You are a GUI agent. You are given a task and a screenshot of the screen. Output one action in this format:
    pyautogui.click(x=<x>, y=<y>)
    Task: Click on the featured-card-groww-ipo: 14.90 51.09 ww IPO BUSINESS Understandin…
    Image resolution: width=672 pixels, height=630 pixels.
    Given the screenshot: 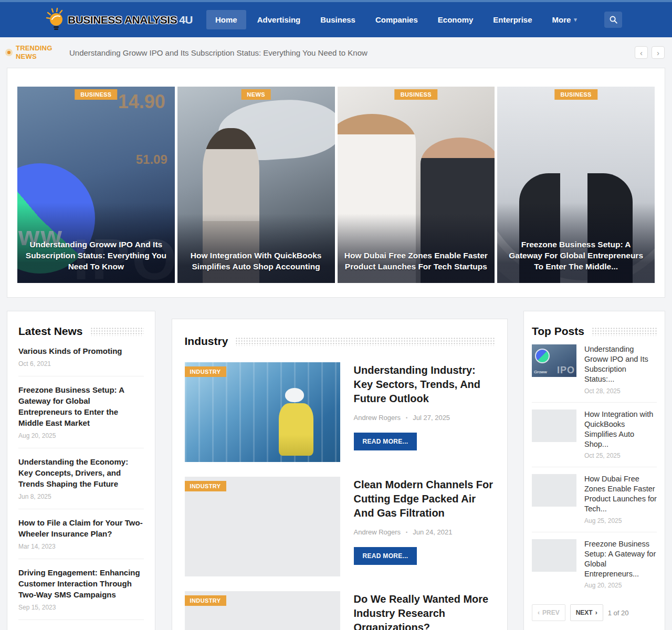 What is the action you would take?
    pyautogui.click(x=96, y=185)
    